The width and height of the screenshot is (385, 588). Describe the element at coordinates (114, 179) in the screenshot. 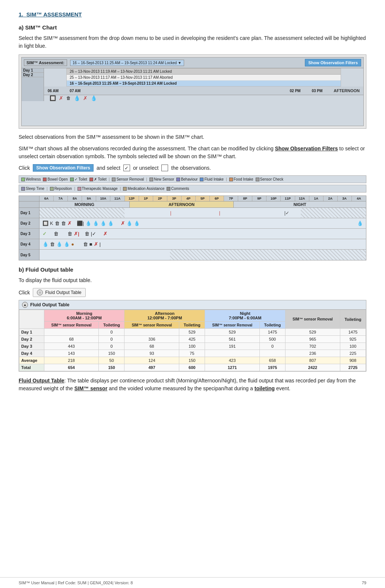

I see `sensor-removal-color` at that location.